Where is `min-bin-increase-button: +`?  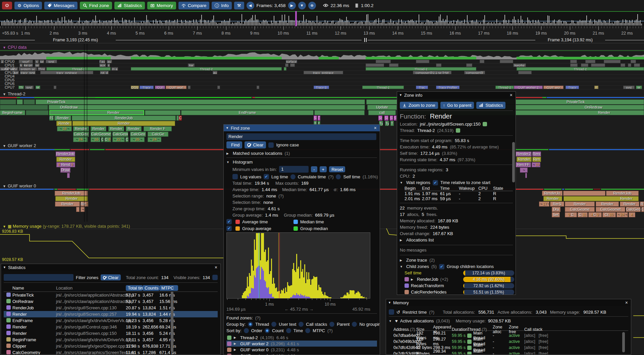
min-bin-increase-button: + is located at coordinates (323, 169).